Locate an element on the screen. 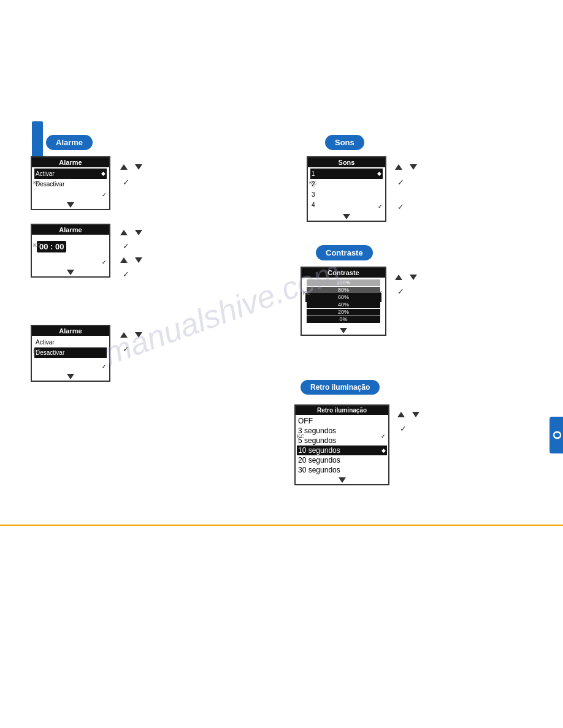  alarme-item-desactivar: Desactivar is located at coordinates (71, 184).